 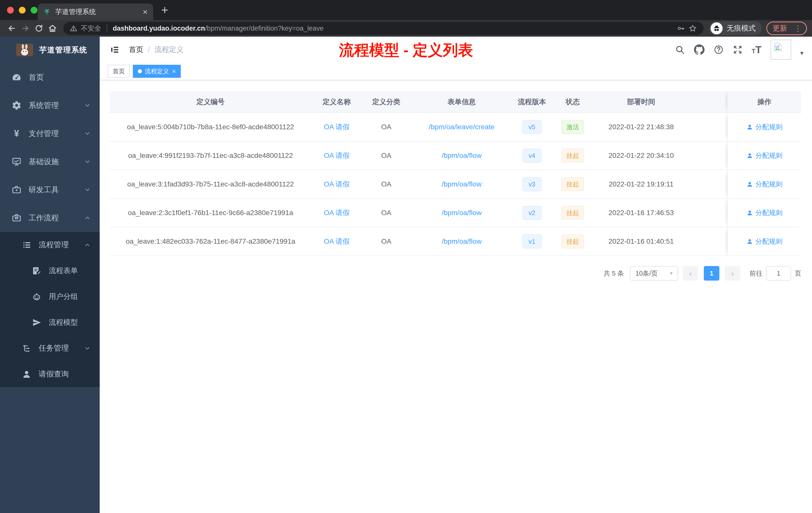 I want to click on sidebar-item-user-group: 用户分组, so click(x=50, y=297).